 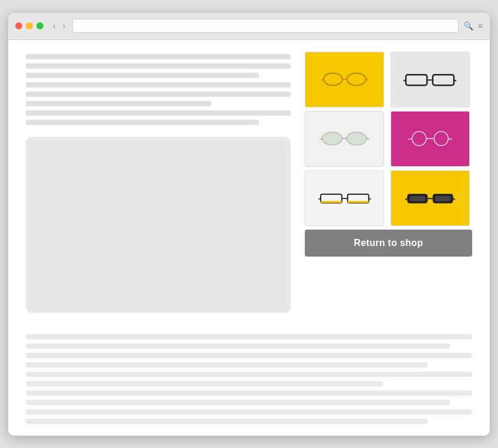 What do you see at coordinates (473, 26) in the screenshot?
I see `browser-icons: 🔍 ≡` at bounding box center [473, 26].